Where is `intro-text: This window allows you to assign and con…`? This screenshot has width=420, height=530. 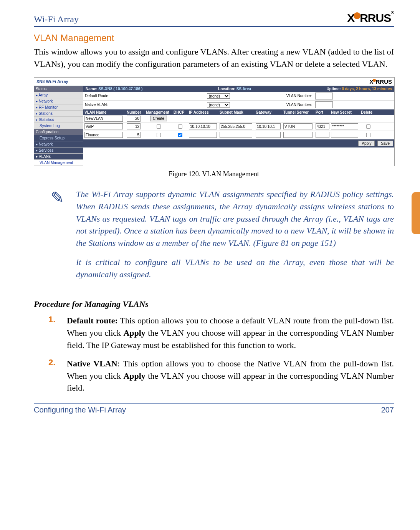 intro-text: This window allows you to assign and con… is located at coordinates (214, 58).